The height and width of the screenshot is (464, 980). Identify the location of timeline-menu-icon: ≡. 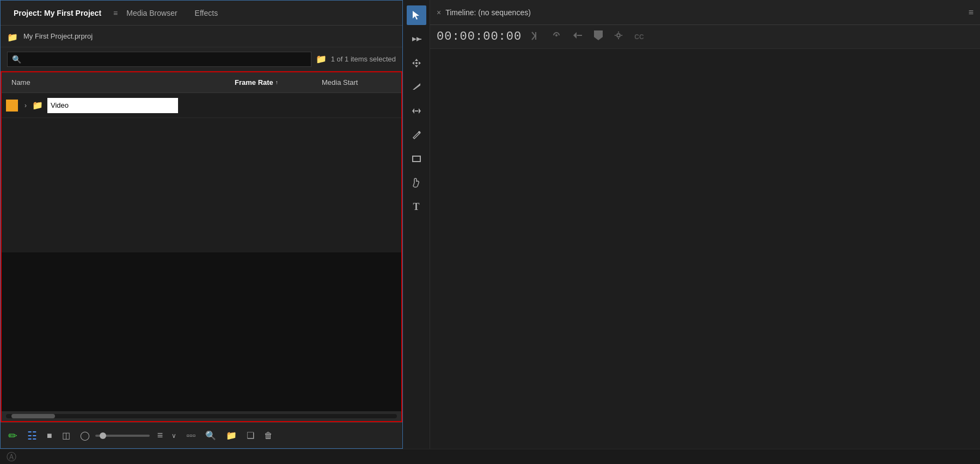
(971, 13).